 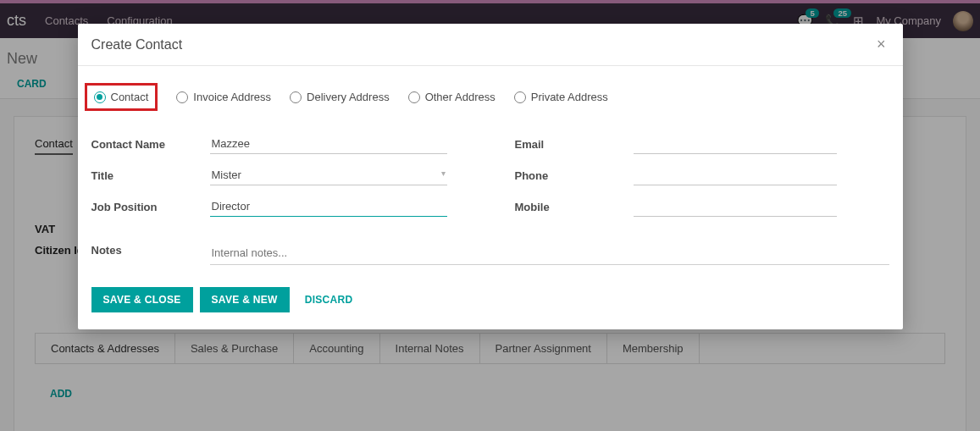 I want to click on modal-footer: SAVE & CLOSE SAVE & NEW DISCARD, so click(x=490, y=308).